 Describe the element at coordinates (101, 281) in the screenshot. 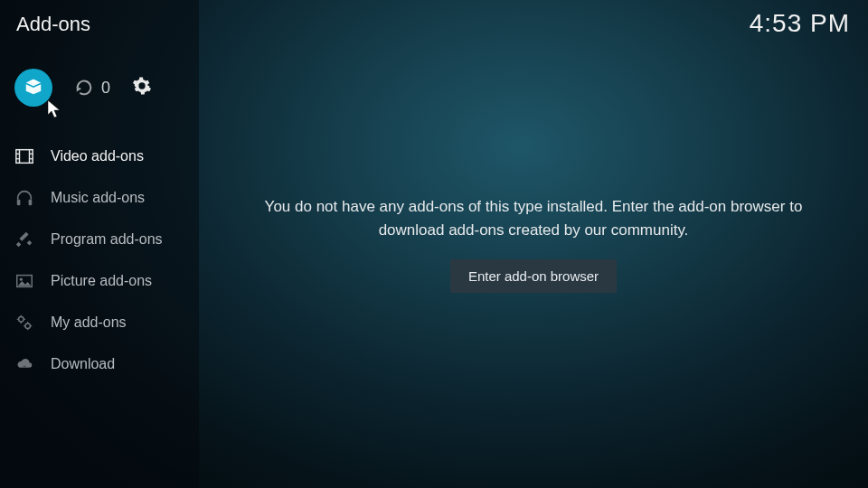

I see `sidebar-item-label: Picture add-ons` at that location.